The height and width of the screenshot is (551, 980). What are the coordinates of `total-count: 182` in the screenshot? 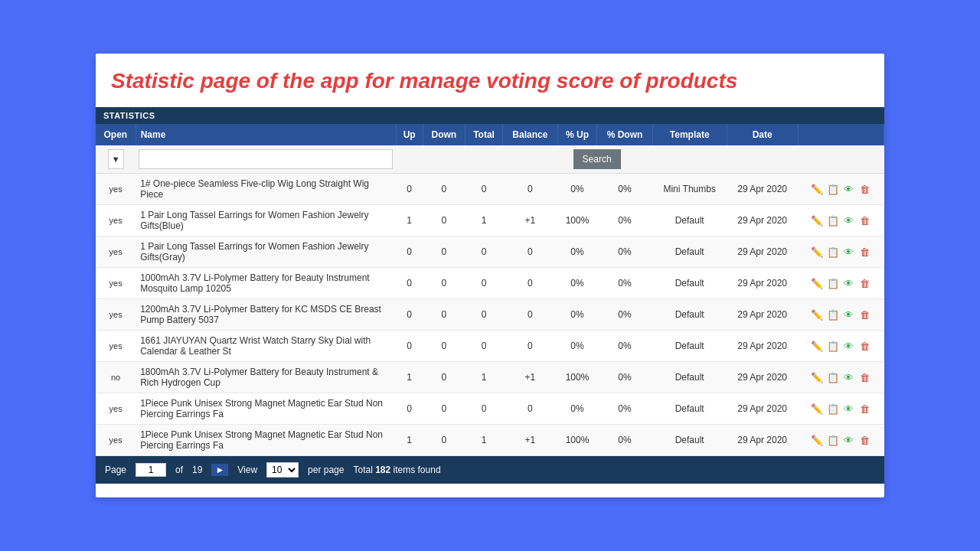 It's located at (383, 470).